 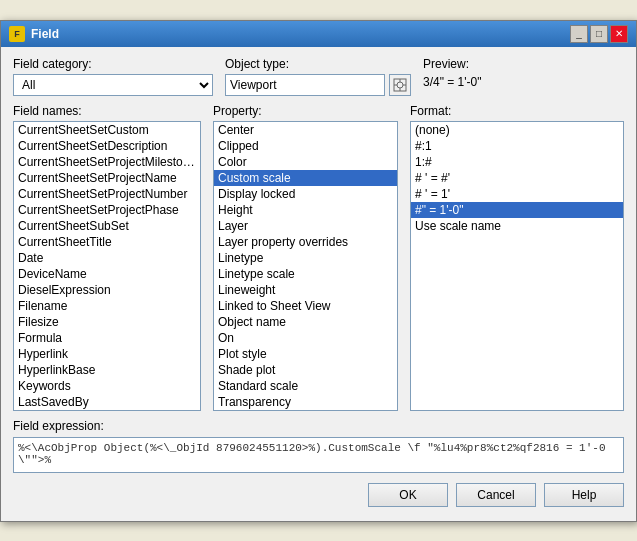 What do you see at coordinates (318, 34) in the screenshot?
I see `title-bar: F Field _ □ ✕` at bounding box center [318, 34].